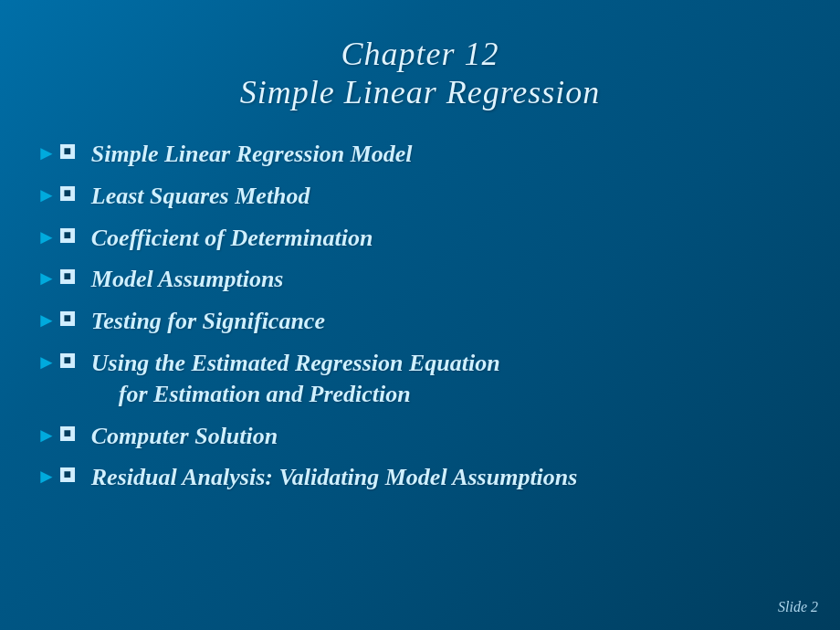 The image size is (840, 630). I want to click on title-line1: Chapter 12, so click(420, 54).